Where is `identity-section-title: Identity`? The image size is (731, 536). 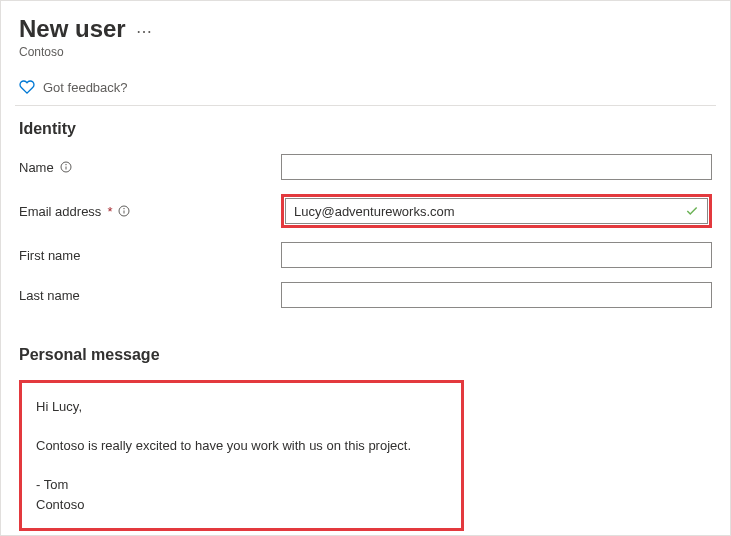 identity-section-title: Identity is located at coordinates (366, 129).